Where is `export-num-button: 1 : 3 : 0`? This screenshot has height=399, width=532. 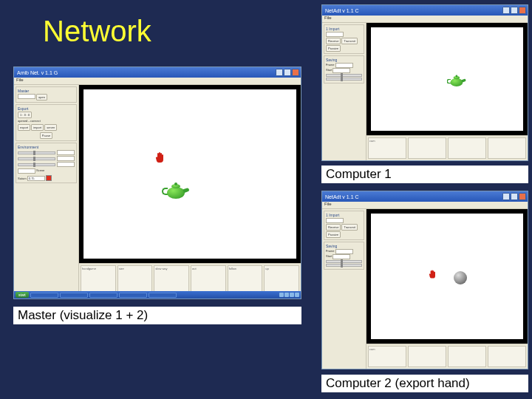 export-num-button: 1 : 3 : 0 is located at coordinates (25, 115).